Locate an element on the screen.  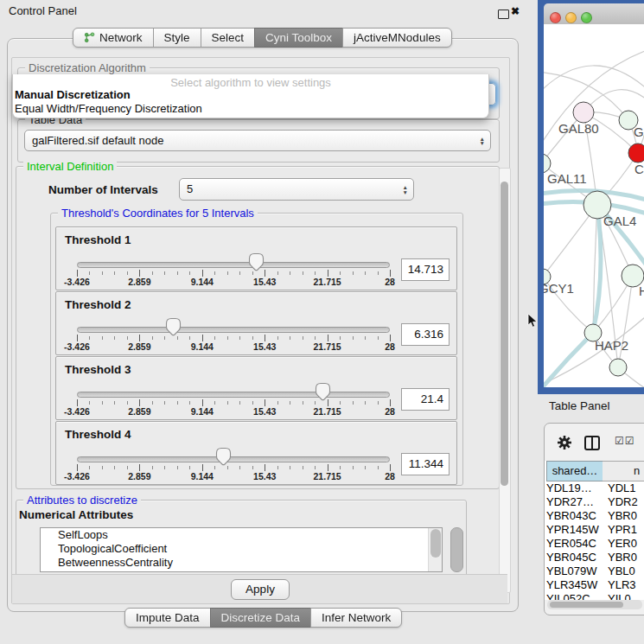
tab-jactivemnodules: jActiveMNodules is located at coordinates (398, 38).